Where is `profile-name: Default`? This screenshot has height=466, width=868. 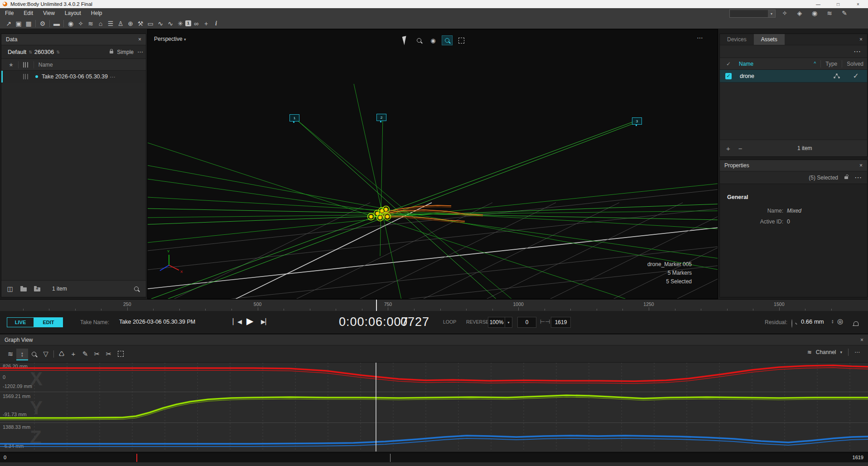
profile-name: Default is located at coordinates (17, 52).